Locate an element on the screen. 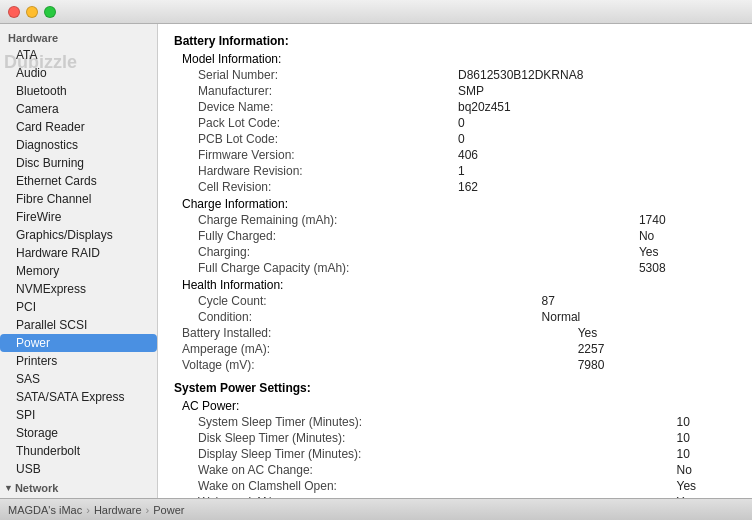  sidebar-item-memory: Memory is located at coordinates (78, 271).